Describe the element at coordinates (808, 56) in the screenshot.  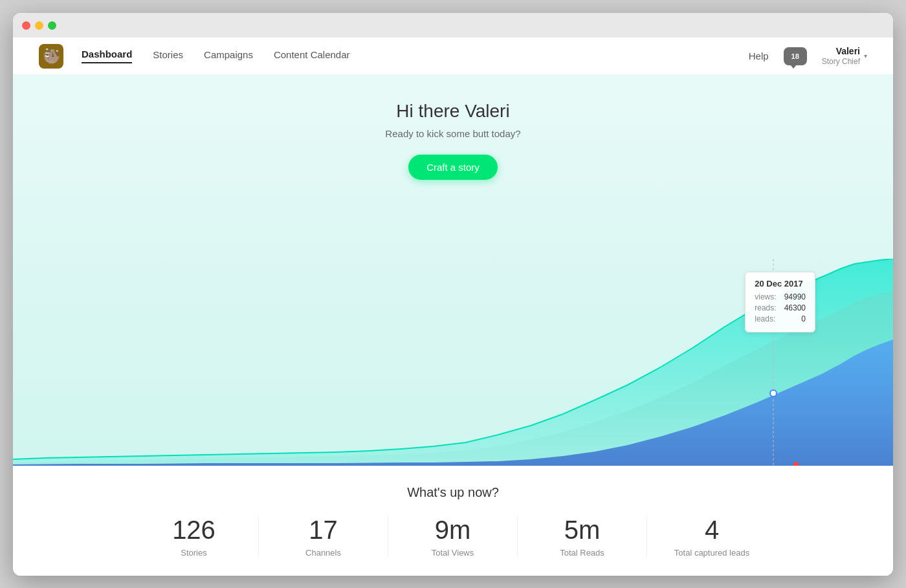
I see `nav-right: Help 18 Valeri Story Chief ▾` at that location.